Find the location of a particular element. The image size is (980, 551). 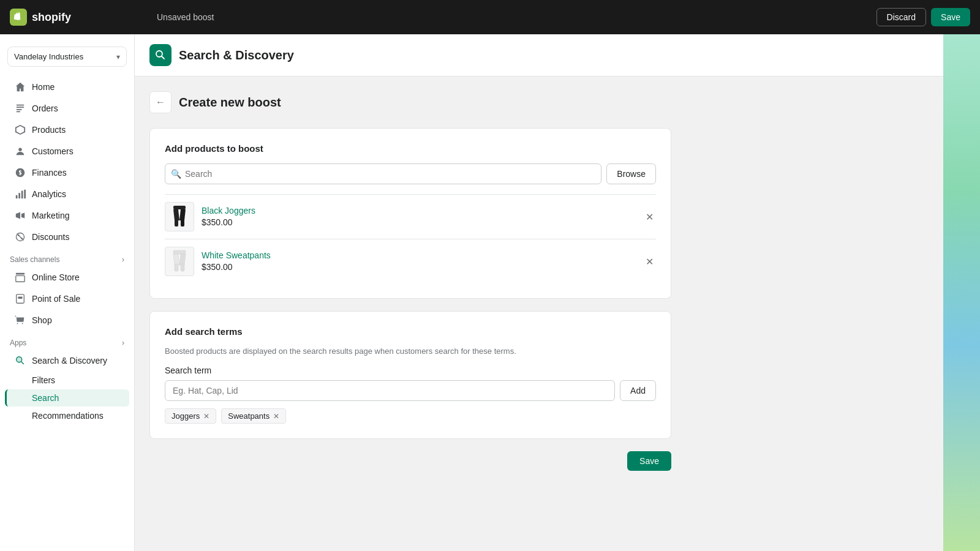

browse-button: Browse is located at coordinates (631, 174).